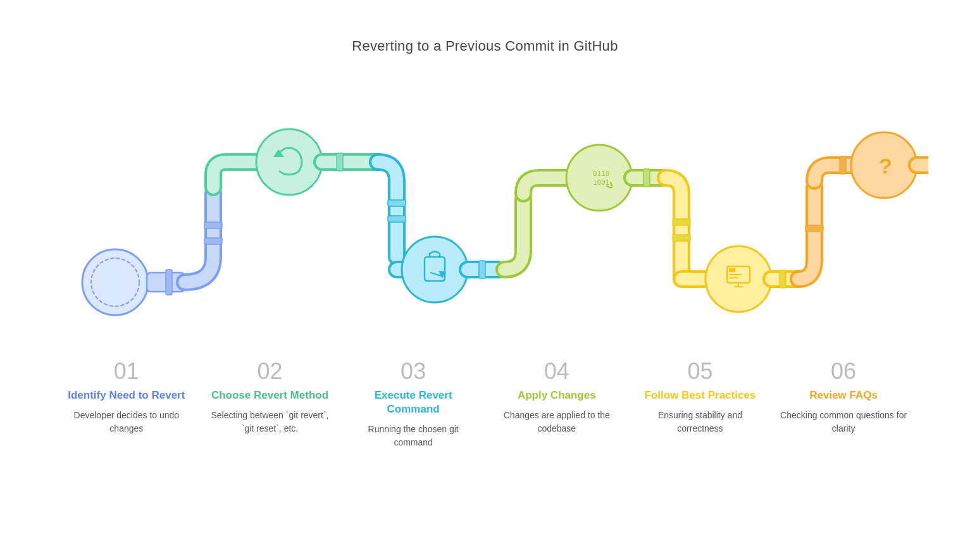 The height and width of the screenshot is (560, 970). What do you see at coordinates (700, 422) in the screenshot?
I see `step-05-desc: Ensuring stability and correctness` at bounding box center [700, 422].